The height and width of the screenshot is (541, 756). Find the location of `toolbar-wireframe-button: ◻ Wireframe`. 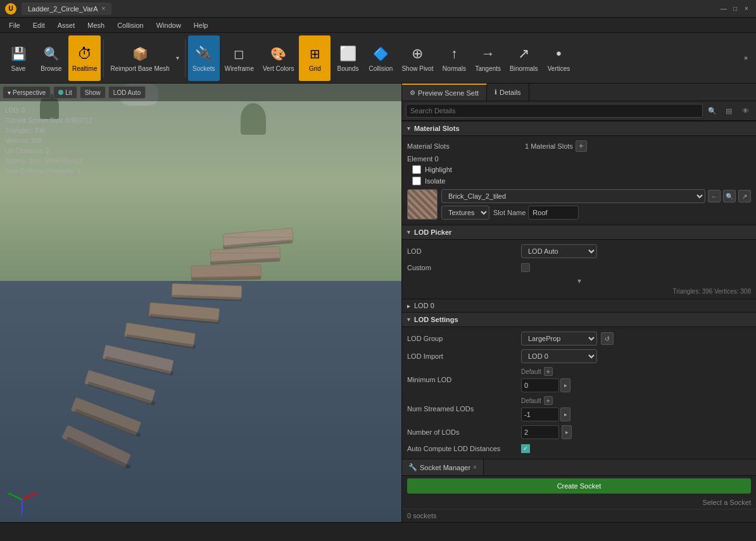

toolbar-wireframe-button: ◻ Wireframe is located at coordinates (239, 58).